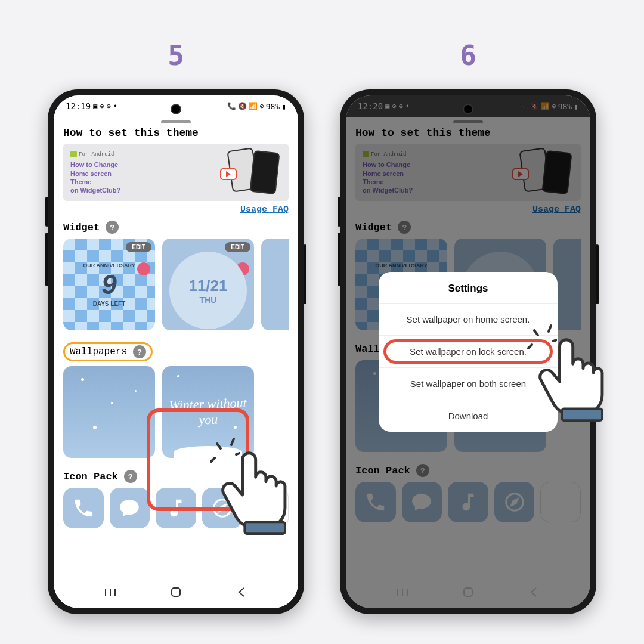 This screenshot has height=644, width=644. I want to click on step-number-6: 6, so click(468, 55).